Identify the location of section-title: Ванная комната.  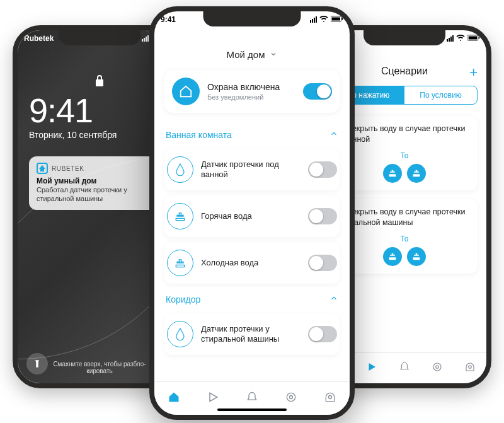
(199, 135).